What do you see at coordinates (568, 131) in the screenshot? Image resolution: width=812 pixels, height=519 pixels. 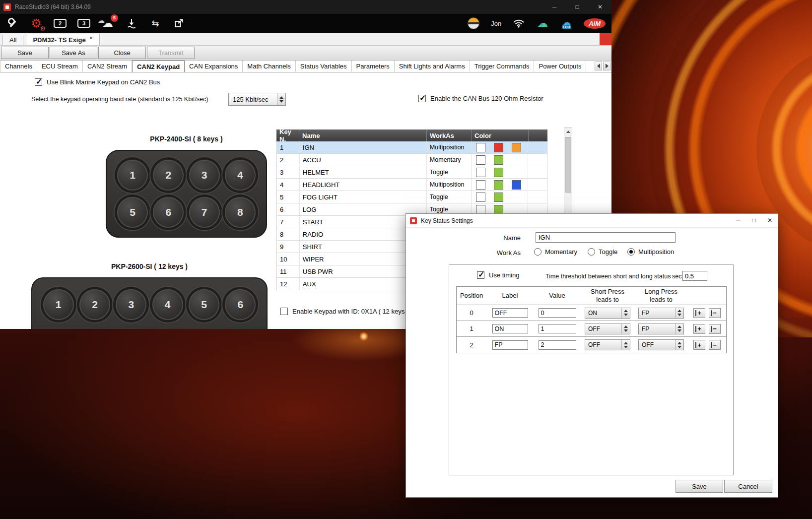 I see `scroll-up-icon` at bounding box center [568, 131].